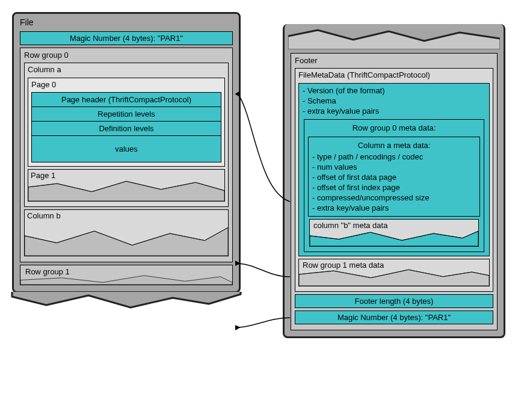 The height and width of the screenshot is (420, 527). Describe the element at coordinates (126, 55) in the screenshot. I see `row-group-0-label: Row group 0` at that location.